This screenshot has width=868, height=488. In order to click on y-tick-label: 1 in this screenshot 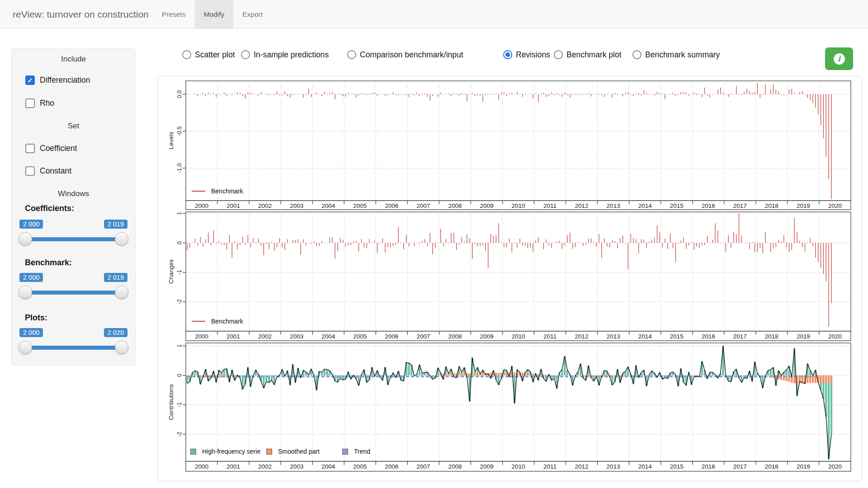, I will do `click(179, 346)`.